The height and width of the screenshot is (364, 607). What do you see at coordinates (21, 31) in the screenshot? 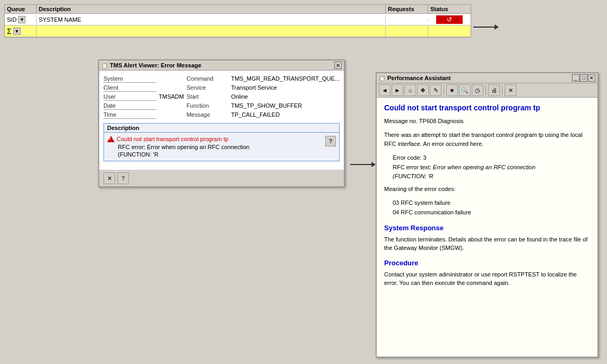
I see `queue-cell-sigma: Σ ▼` at bounding box center [21, 31].